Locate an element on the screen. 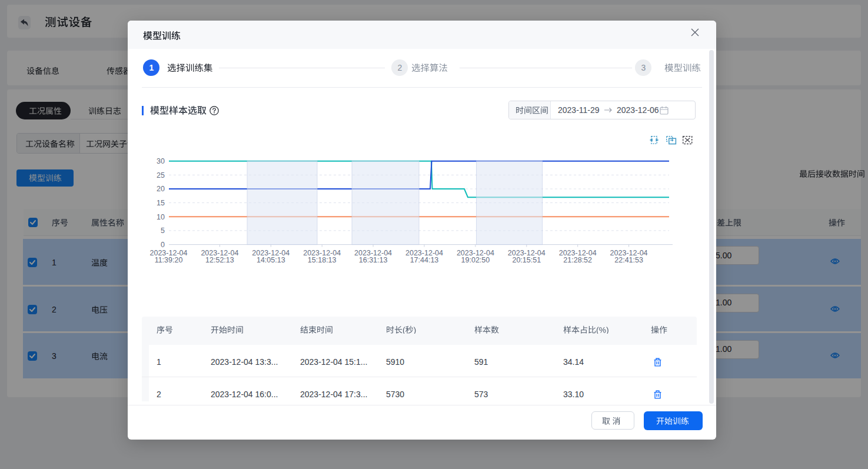  svg-text: 25 is located at coordinates (161, 175).